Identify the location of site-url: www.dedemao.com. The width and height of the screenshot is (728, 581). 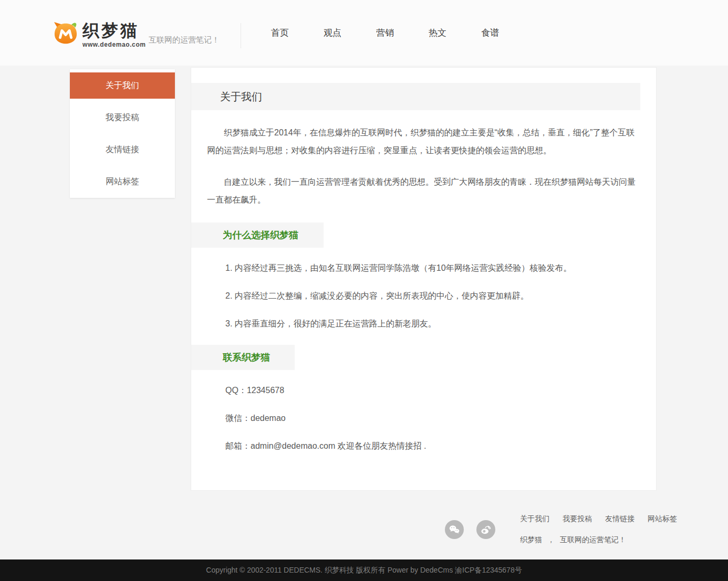
(115, 45).